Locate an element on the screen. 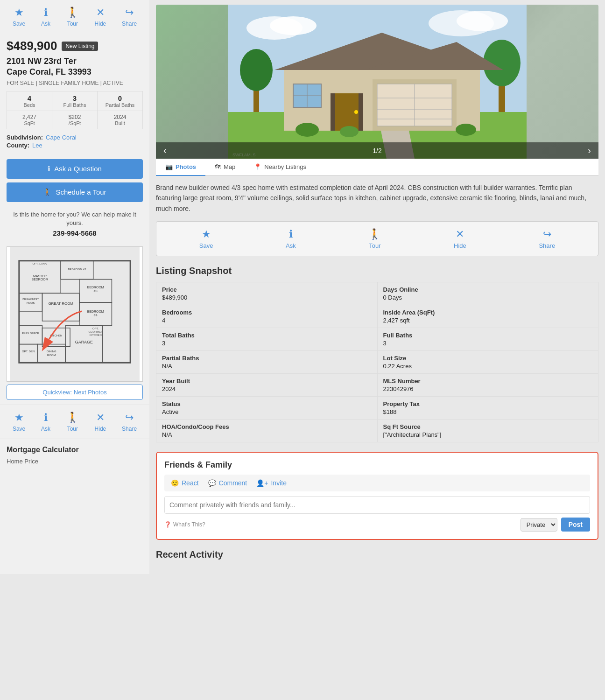 Image resolution: width=605 pixels, height=700 pixels. share-icon-top: ↪ is located at coordinates (129, 13).